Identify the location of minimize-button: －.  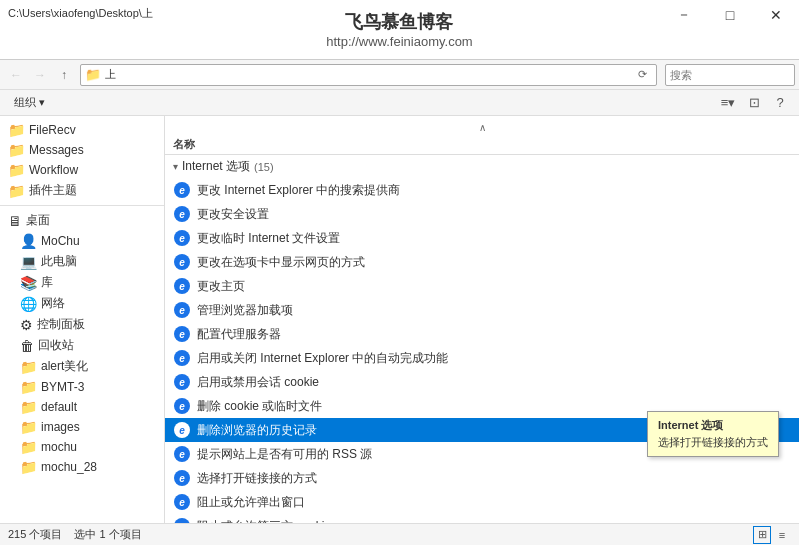
(684, 15).